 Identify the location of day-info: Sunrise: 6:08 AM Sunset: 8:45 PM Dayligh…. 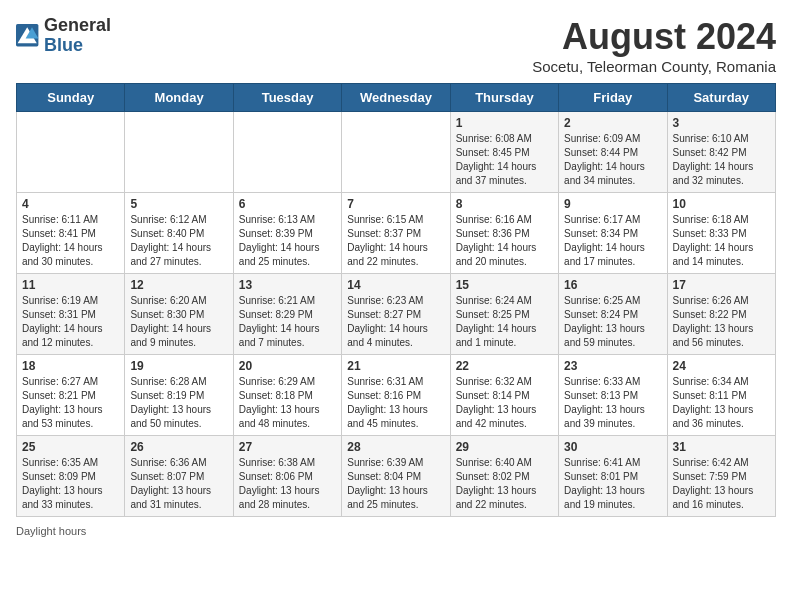
(504, 160).